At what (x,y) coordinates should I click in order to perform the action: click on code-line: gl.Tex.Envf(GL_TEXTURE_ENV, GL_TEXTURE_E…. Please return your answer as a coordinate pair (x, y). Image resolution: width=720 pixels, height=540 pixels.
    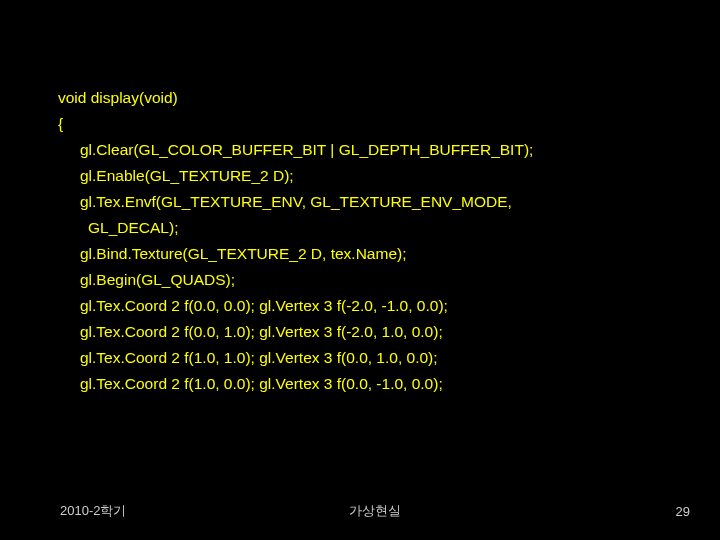
    Looking at the image, I should click on (374, 202).